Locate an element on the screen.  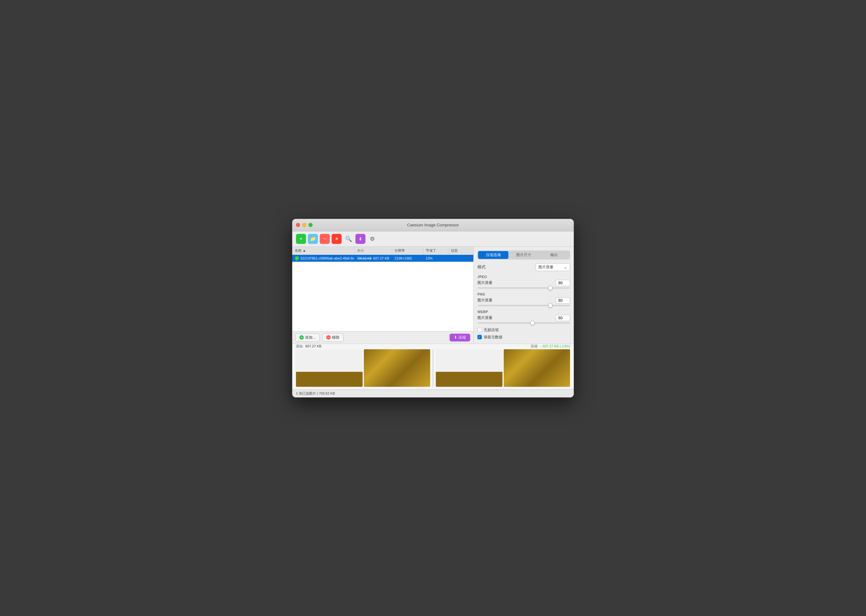
compress-icon: ⬇ is located at coordinates (455, 338).